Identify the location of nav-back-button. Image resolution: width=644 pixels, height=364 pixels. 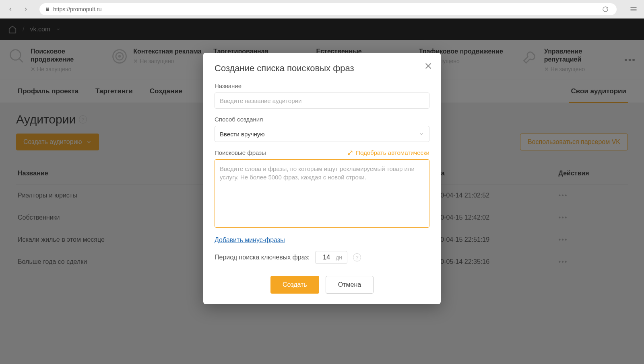
(10, 9).